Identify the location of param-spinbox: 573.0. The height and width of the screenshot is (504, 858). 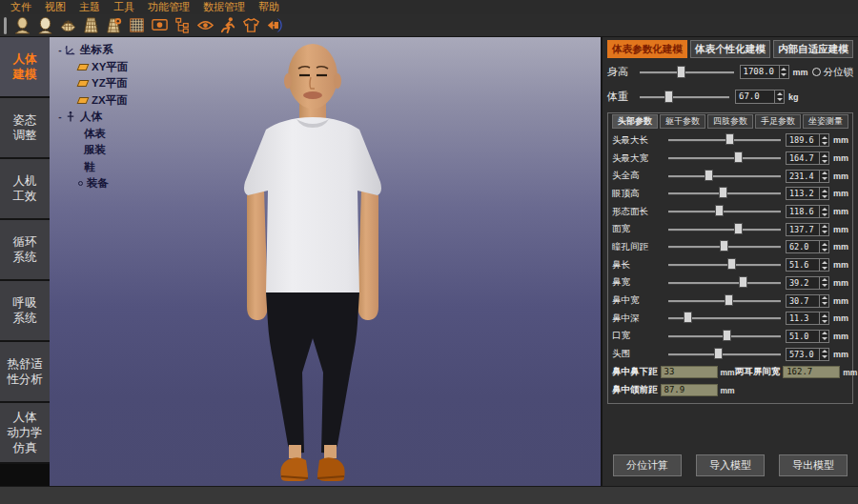
(807, 354).